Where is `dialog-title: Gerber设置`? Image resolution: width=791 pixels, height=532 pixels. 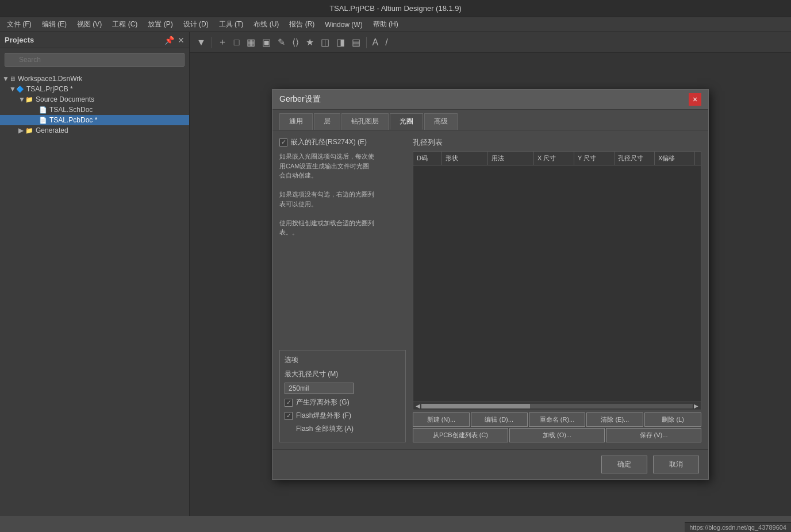 dialog-title: Gerber设置 is located at coordinates (300, 99).